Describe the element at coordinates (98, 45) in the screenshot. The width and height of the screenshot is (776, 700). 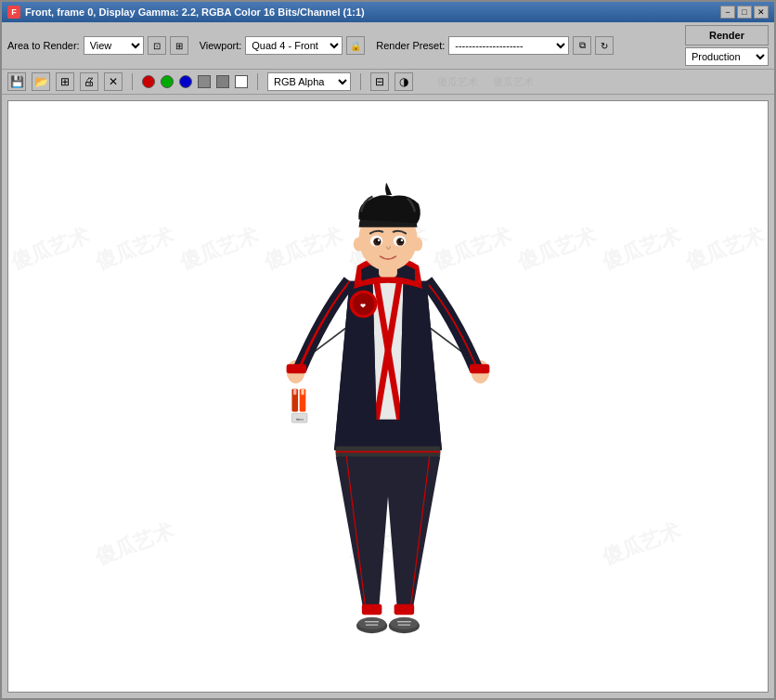
I see `area-to-render-group: Area to Render: View ⊡ ⊞` at that location.